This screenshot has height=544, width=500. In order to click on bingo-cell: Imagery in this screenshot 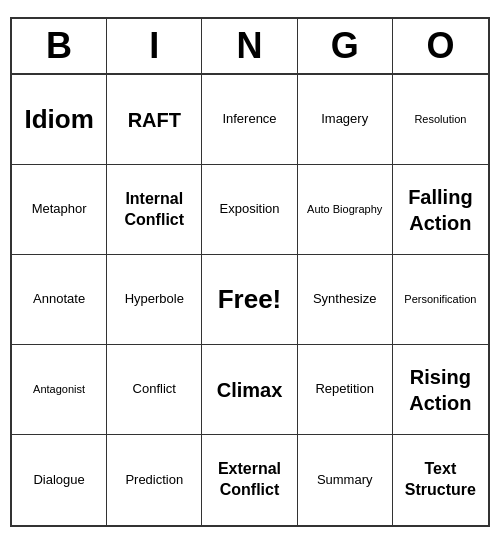, I will do `click(346, 120)`.